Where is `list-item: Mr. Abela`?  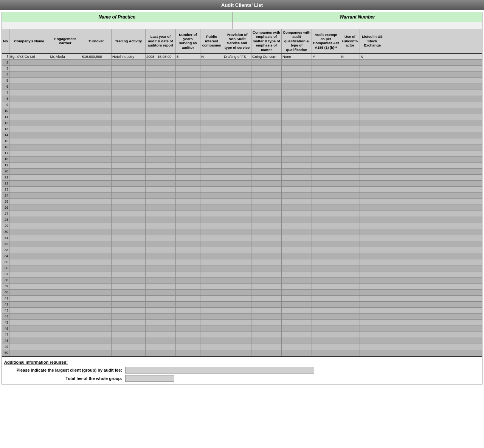
list-item: Mr. Abela is located at coordinates (65, 57).